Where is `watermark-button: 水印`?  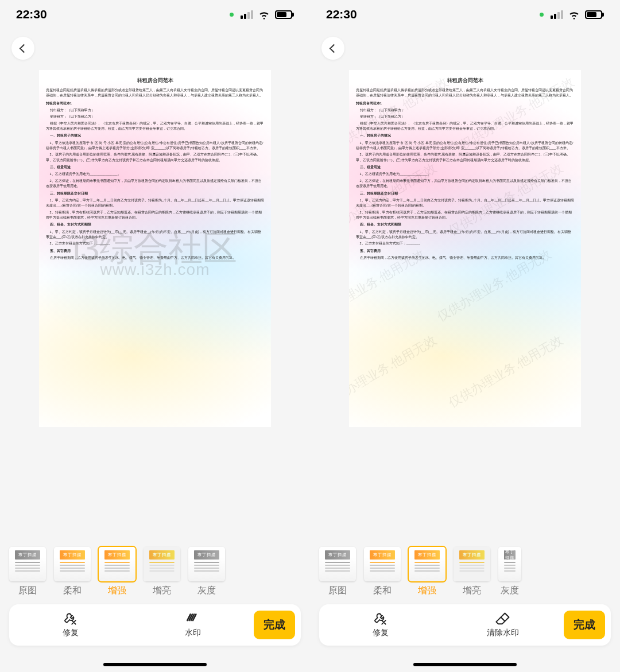 watermark-button: 水印 is located at coordinates (193, 626).